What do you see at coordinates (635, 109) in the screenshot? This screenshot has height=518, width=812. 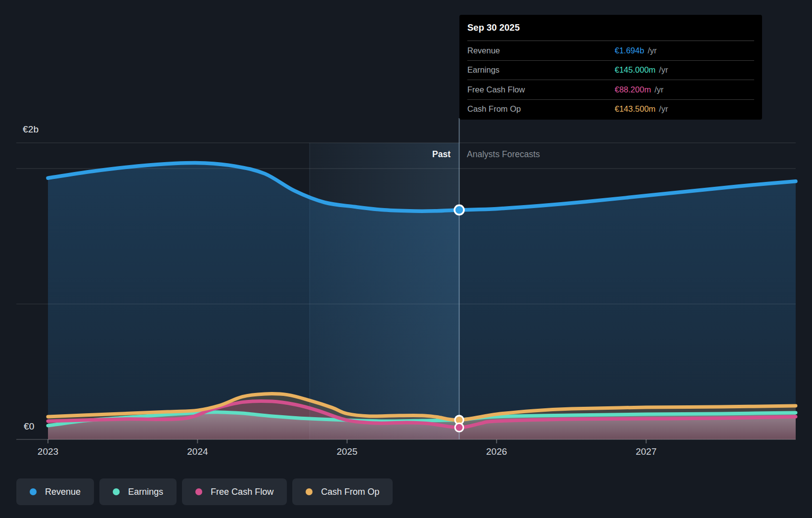 I see `tooltip-row-value: €143.500m` at bounding box center [635, 109].